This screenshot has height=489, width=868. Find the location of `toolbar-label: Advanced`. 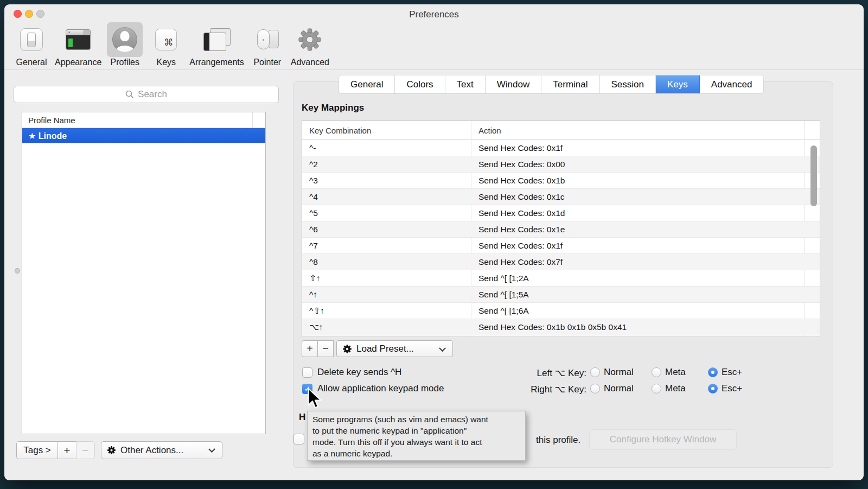

toolbar-label: Advanced is located at coordinates (310, 62).